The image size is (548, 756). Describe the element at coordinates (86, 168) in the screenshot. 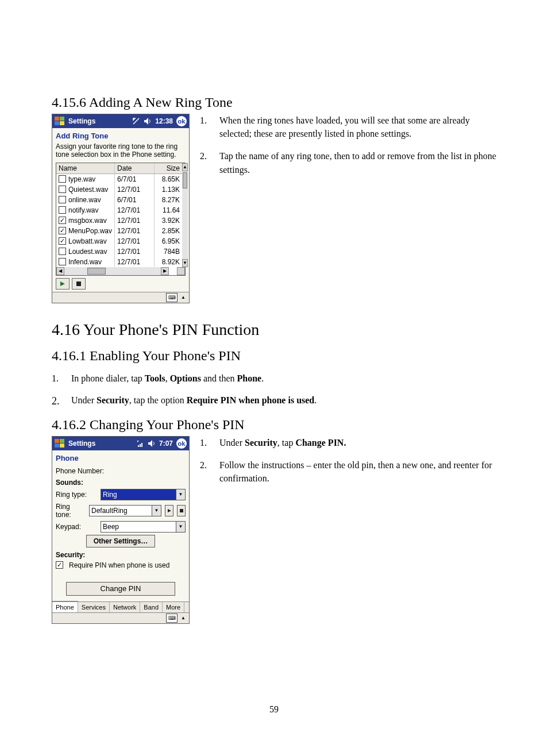

I see `column-name: Name` at that location.